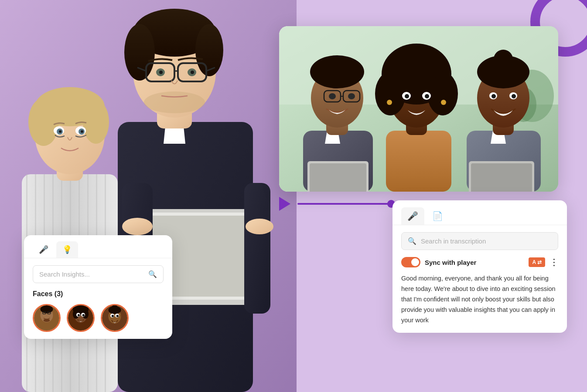 Image resolution: width=587 pixels, height=392 pixels. What do you see at coordinates (480, 241) in the screenshot?
I see `transcription-search-box: 🔍 Search in transcription` at bounding box center [480, 241].